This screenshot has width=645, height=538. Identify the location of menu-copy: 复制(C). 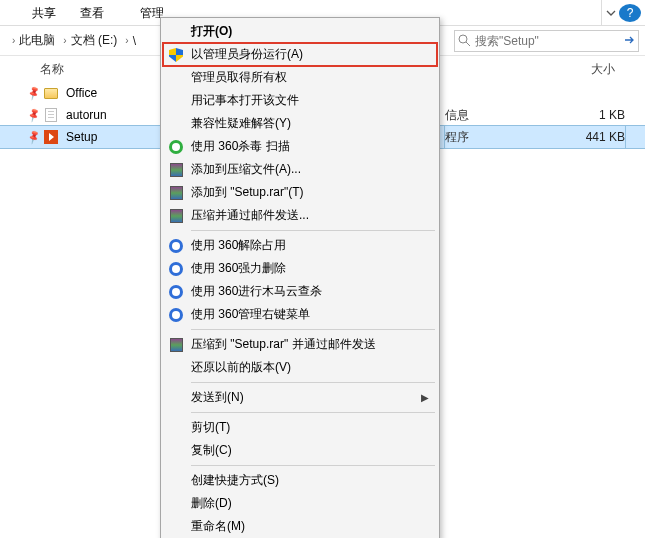
(300, 450).